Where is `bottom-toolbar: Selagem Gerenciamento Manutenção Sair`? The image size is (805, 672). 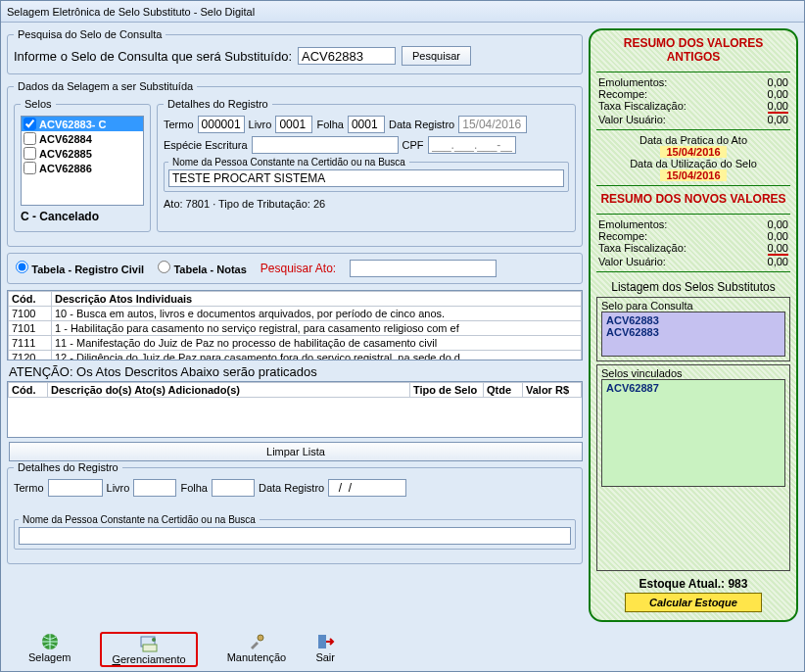
bottom-toolbar: Selagem Gerenciamento Manutenção Sair is located at coordinates (402, 650).